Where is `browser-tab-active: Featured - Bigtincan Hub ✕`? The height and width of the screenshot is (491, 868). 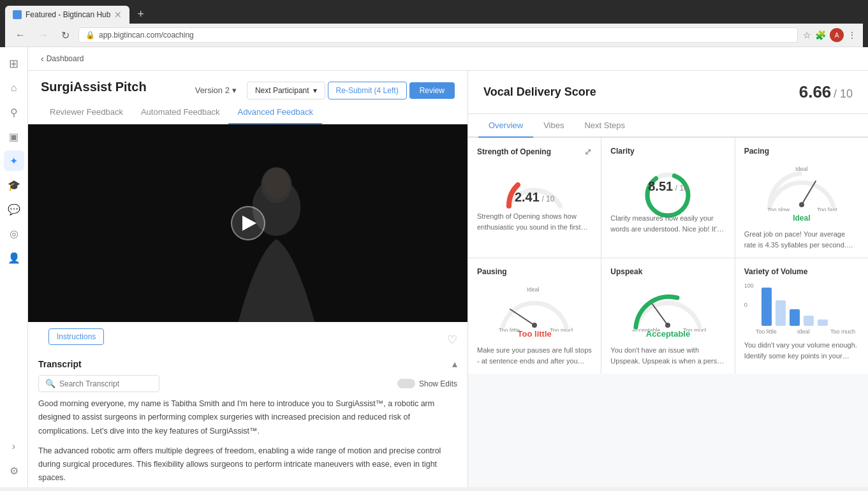
browser-tab-active: Featured - Bigtincan Hub ✕ is located at coordinates (68, 15).